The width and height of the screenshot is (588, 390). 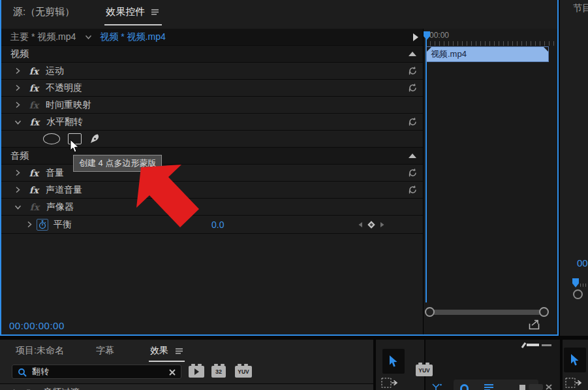 I want to click on clip-source-row: 主要 * 视频.mp4 视频 * 视频.mp4, so click(x=212, y=37).